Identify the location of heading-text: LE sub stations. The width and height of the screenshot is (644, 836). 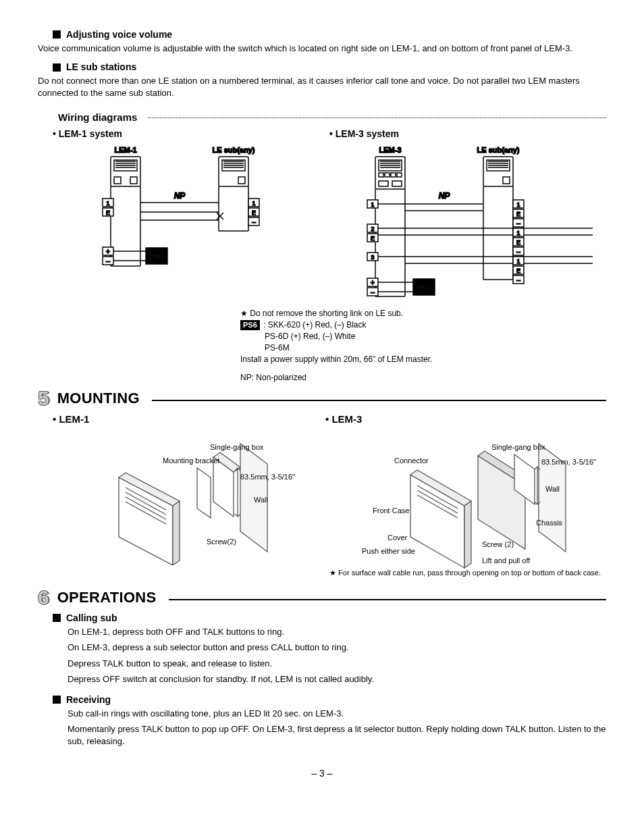
(101, 68).